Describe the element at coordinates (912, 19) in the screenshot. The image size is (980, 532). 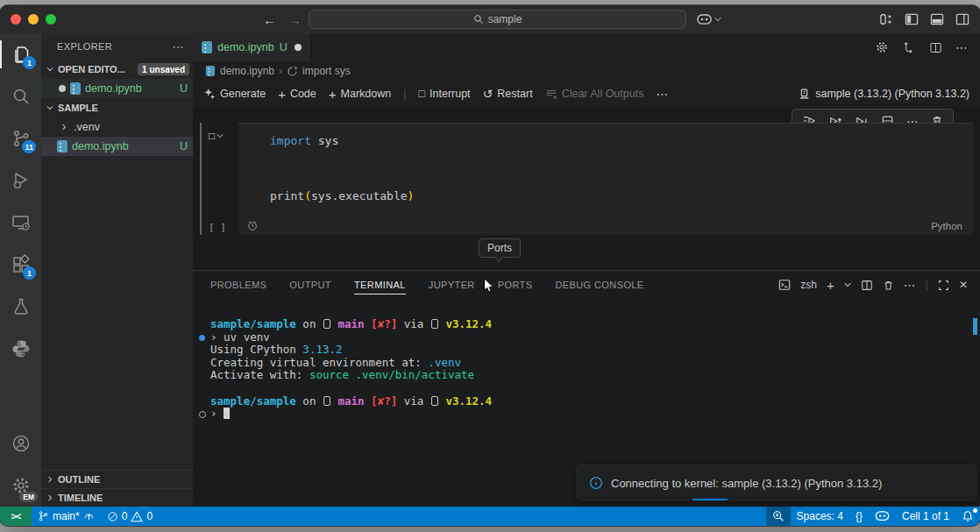
I see `toggle-primary-sidebar-icon` at that location.